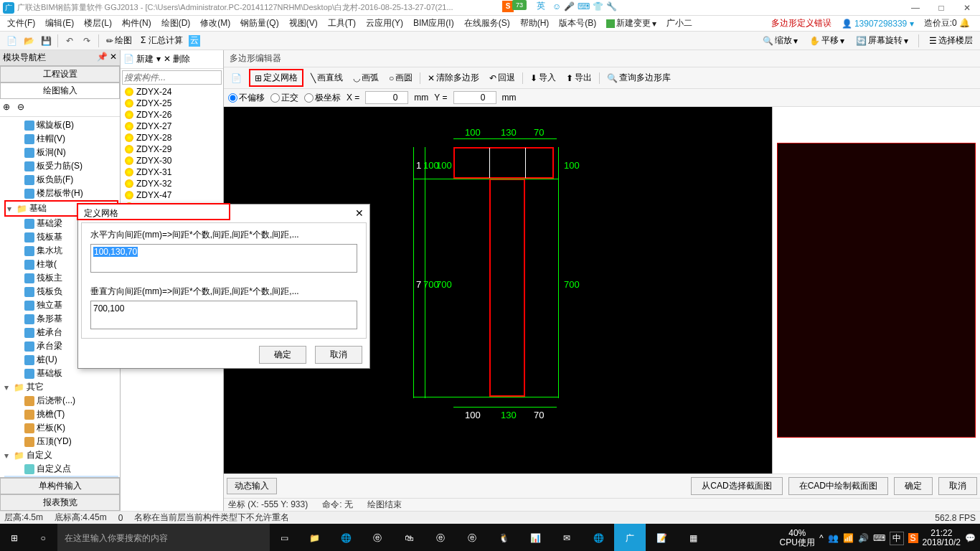 The height and width of the screenshot is (551, 980). Describe the element at coordinates (60, 23) in the screenshot. I see `menu-edit: 编辑(E)` at that location.